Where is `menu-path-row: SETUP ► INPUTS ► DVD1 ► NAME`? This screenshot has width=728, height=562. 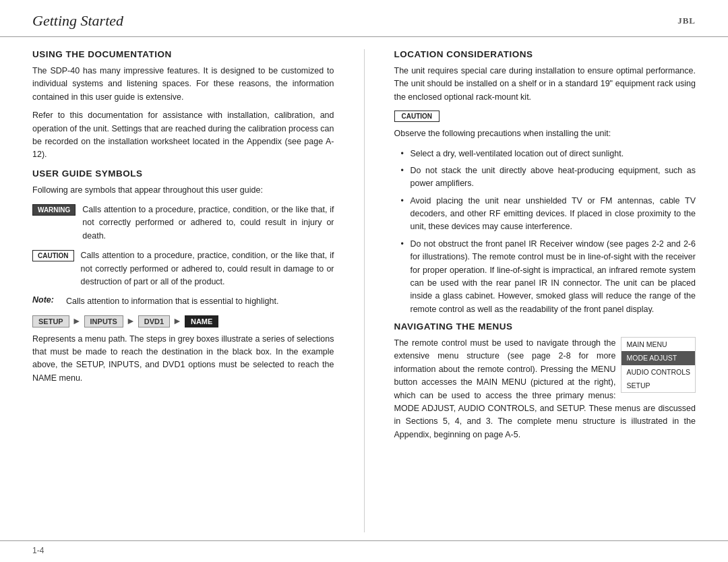
menu-path-row: SETUP ► INPUTS ► DVD1 ► NAME is located at coordinates (183, 321).